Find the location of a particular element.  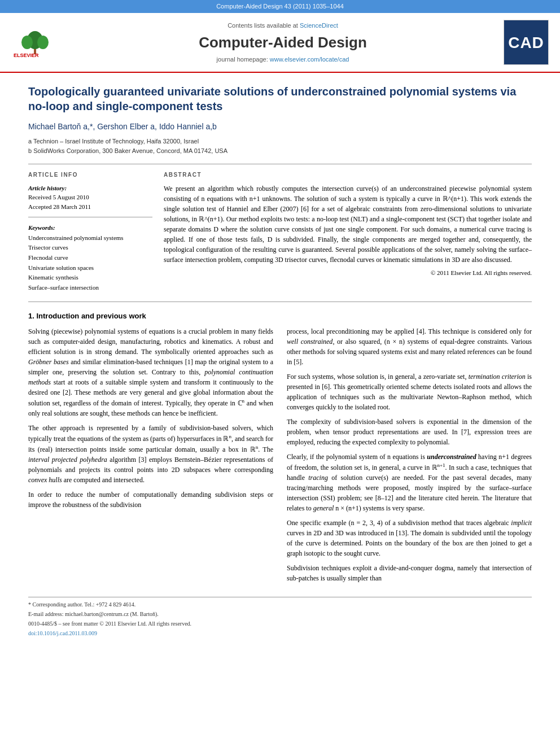

sciencedirect-link: ScienceDirect is located at coordinates (319, 25).